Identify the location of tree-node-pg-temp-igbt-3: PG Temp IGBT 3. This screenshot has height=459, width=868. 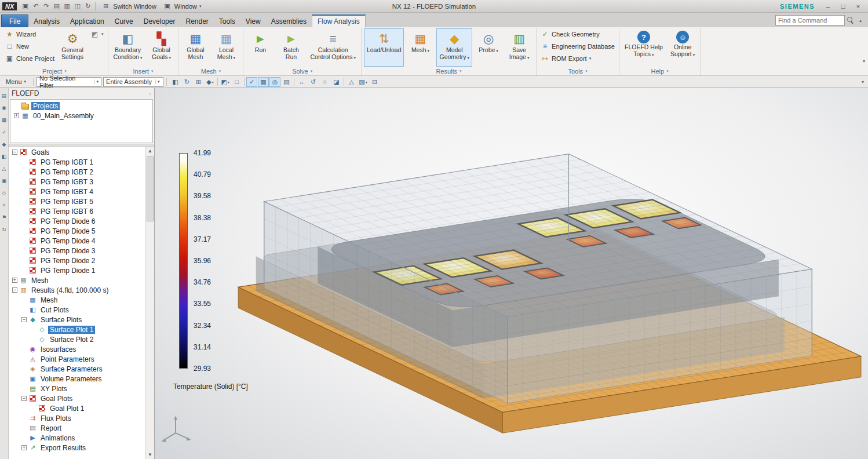
(77, 182).